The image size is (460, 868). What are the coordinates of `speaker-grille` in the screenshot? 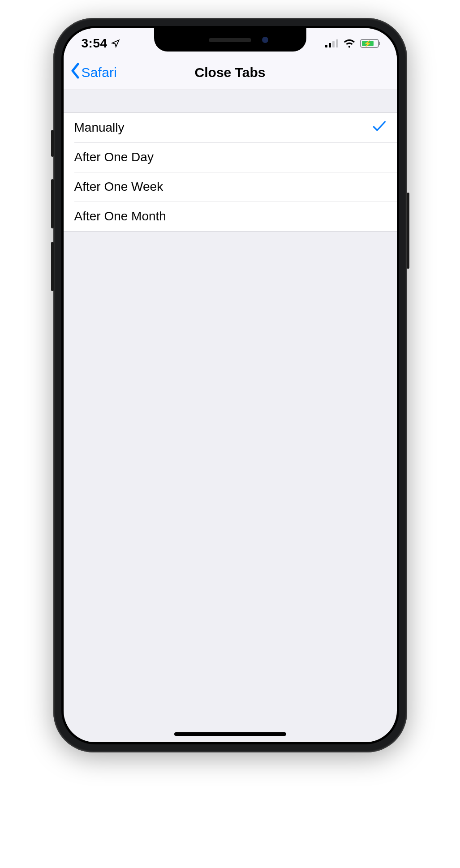 It's located at (230, 40).